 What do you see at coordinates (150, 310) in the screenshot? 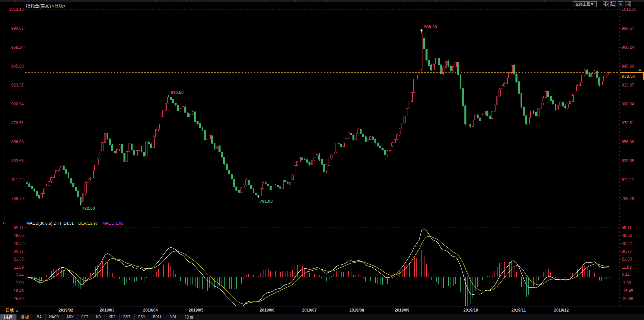
I see `x-axis-label: 2019/04` at bounding box center [150, 310].